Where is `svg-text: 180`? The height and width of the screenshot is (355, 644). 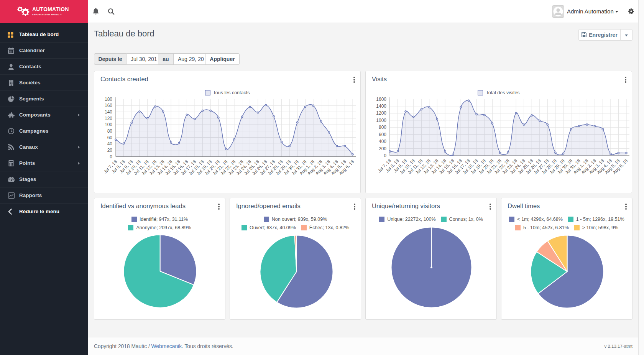 svg-text: 180 is located at coordinates (108, 99).